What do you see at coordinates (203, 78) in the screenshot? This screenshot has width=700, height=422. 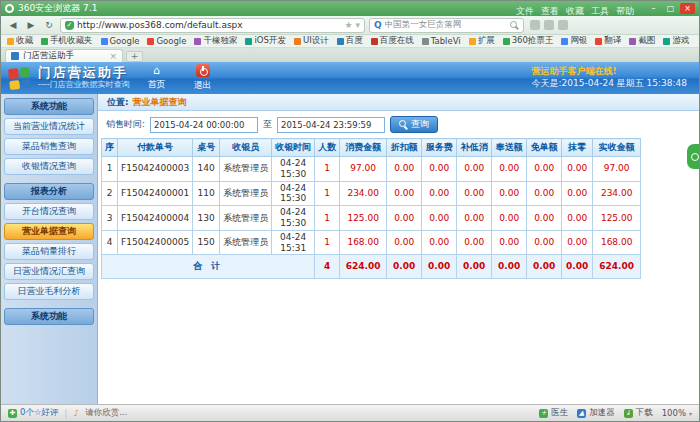 I see `exit-button: 退出` at bounding box center [203, 78].